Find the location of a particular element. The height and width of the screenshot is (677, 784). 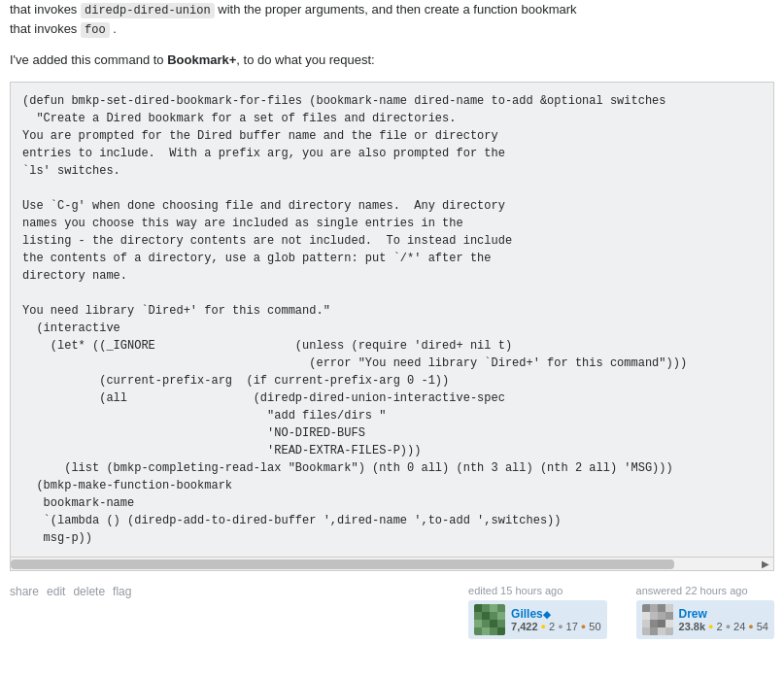

meta-right-group: edited 15 hours ago is located at coordinates (622, 612).